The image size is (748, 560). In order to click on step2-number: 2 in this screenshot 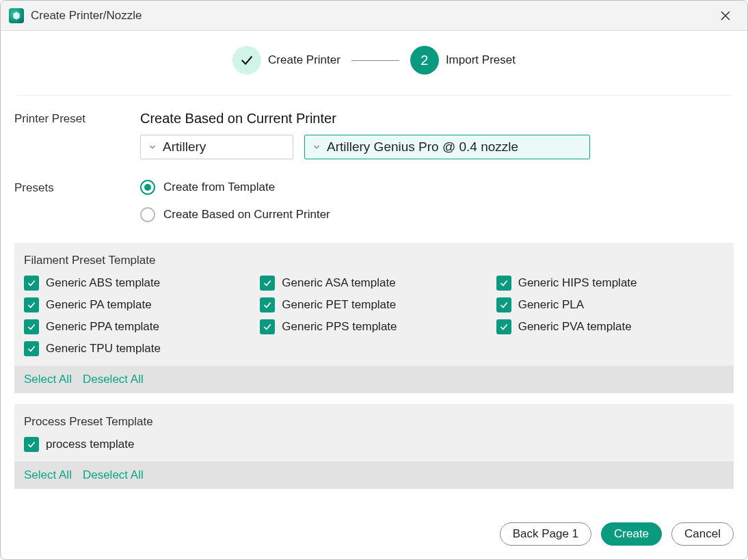, I will do `click(425, 60)`.